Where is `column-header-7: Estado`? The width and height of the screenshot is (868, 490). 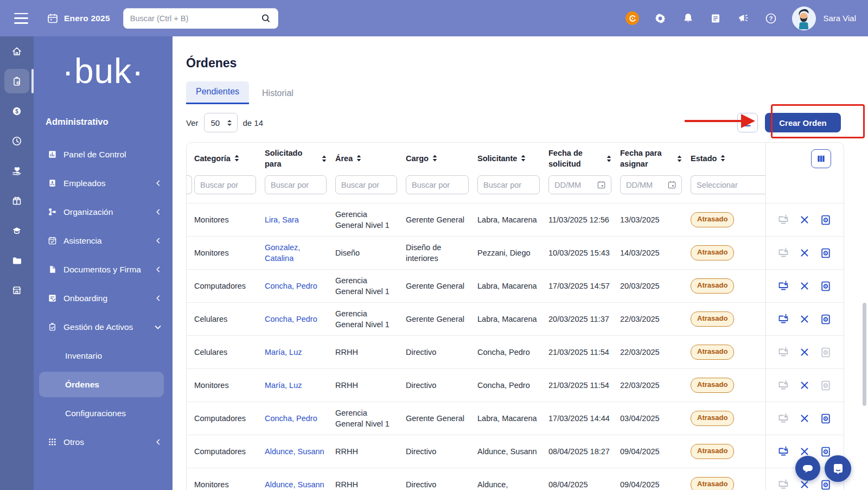
column-header-7: Estado is located at coordinates (728, 158).